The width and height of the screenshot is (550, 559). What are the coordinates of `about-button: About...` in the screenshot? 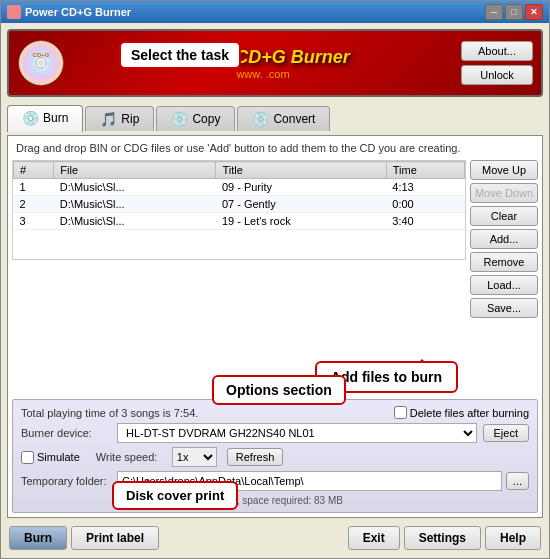 It's located at (497, 51).